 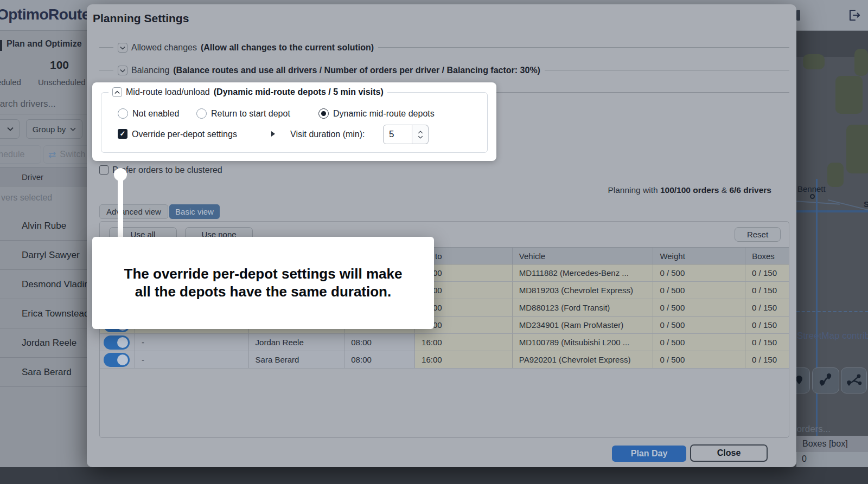 I want to click on driver-name: Darryl Sawyer, so click(x=51, y=255).